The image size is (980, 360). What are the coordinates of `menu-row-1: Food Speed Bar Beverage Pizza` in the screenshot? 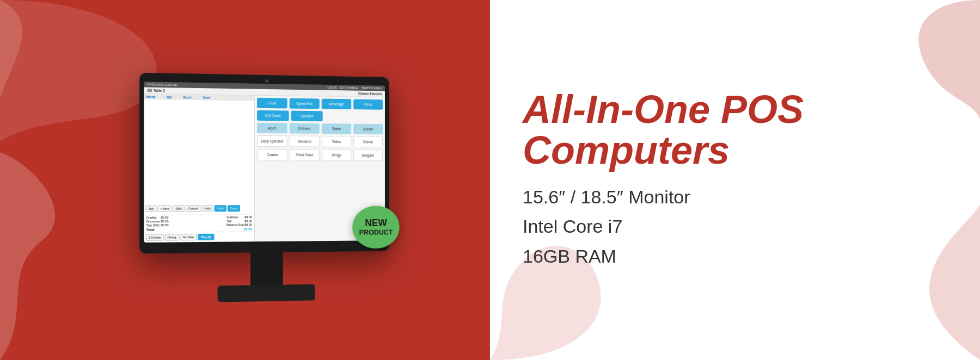 It's located at (320, 104).